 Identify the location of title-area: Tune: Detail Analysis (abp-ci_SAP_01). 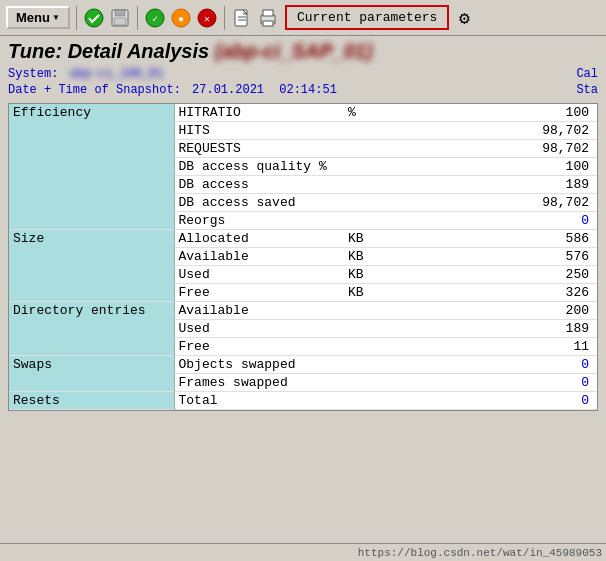
(303, 50).